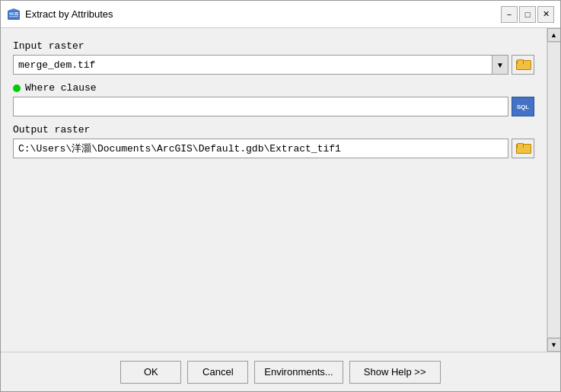  Describe the element at coordinates (260, 148) in the screenshot. I see `output-raster-input` at that location.